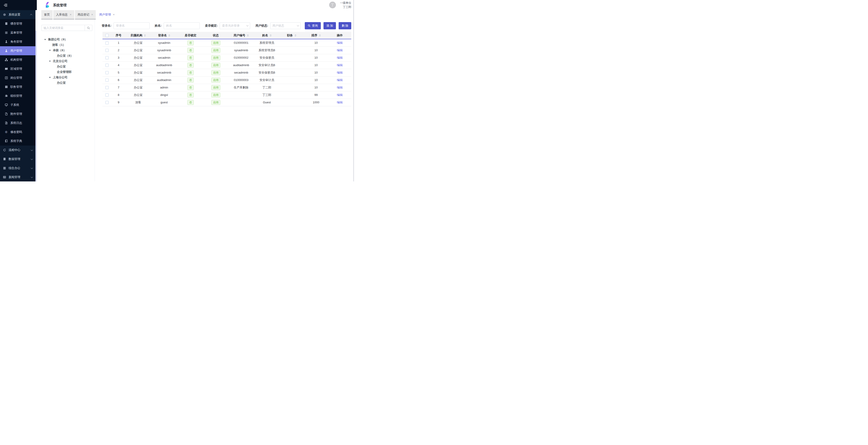 The width and height of the screenshot is (868, 445). I want to click on collapse-sidebar-icon, so click(6, 5).